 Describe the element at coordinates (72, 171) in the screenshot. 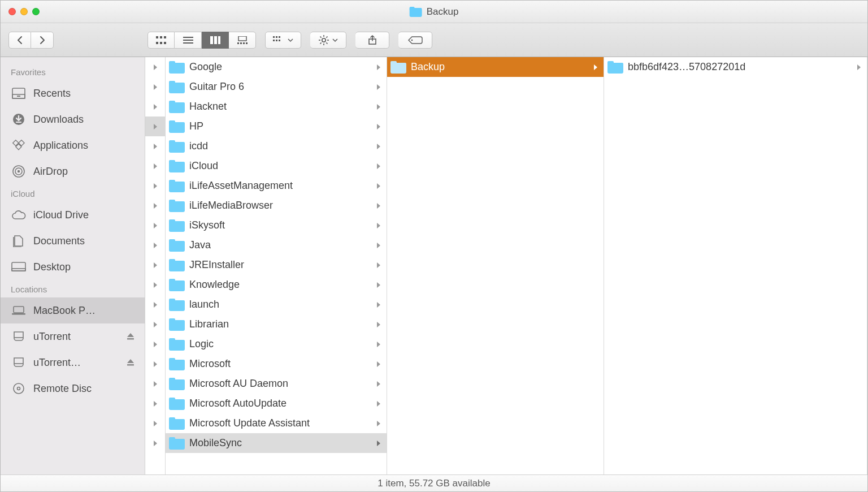

I see `sidebar-item-airdrop: AirDrop` at that location.